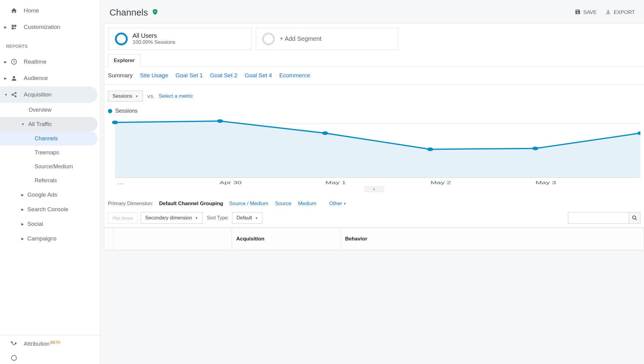 Image resolution: width=644 pixels, height=364 pixels. I want to click on th-behavior: Behavior, so click(493, 239).